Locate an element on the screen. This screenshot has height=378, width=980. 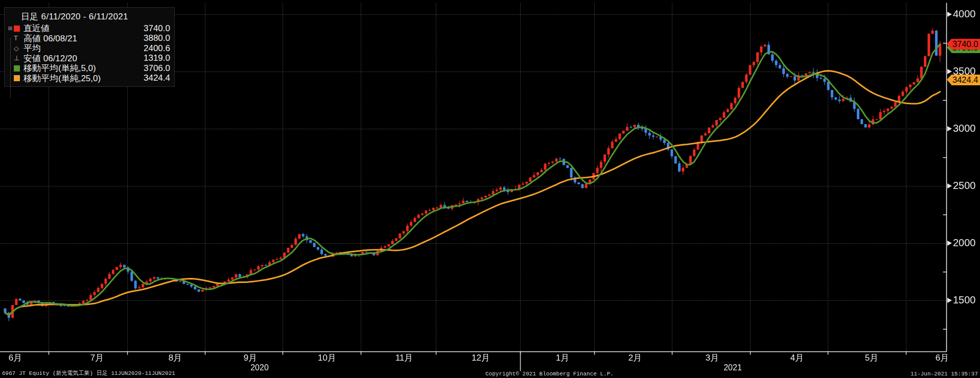
legend-panel: 日足 6/11/2020 - 6/11/2021 ⊞ 直近値 3740.0 T … is located at coordinates (89, 47).